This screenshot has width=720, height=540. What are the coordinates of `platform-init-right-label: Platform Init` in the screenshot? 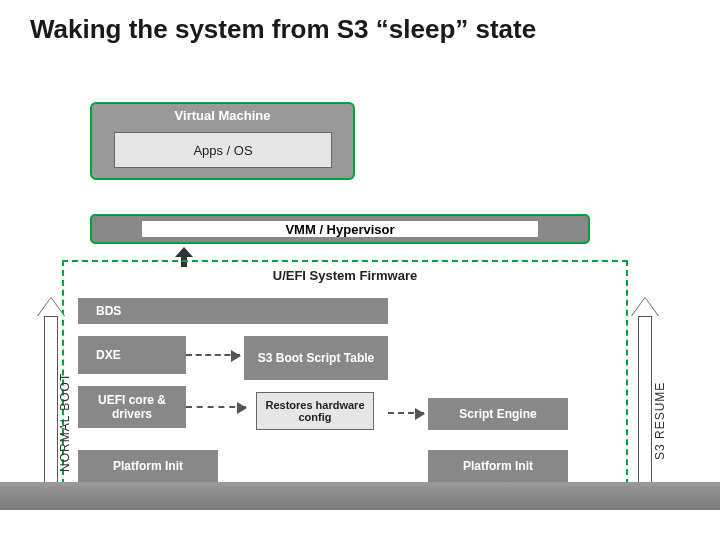 It's located at (498, 466).